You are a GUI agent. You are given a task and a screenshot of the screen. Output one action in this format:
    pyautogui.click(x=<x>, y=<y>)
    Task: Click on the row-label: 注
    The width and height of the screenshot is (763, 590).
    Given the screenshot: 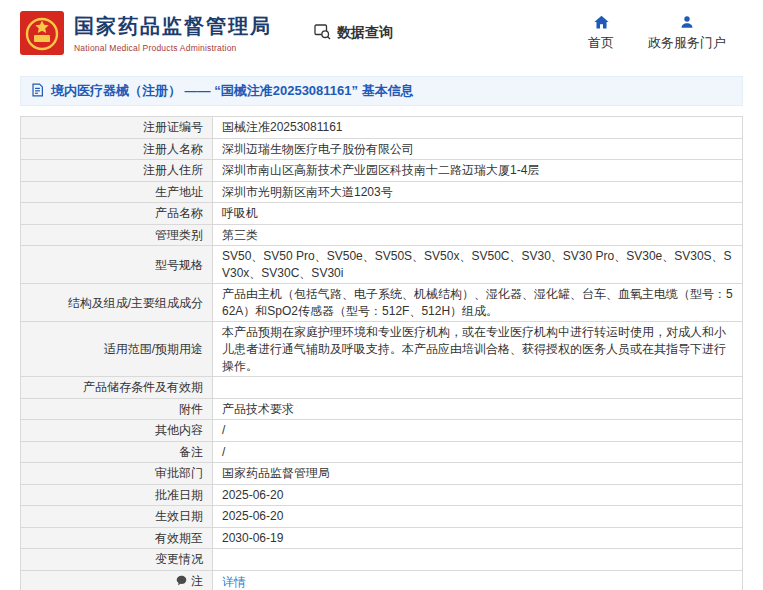 What is the action you would take?
    pyautogui.click(x=117, y=580)
    